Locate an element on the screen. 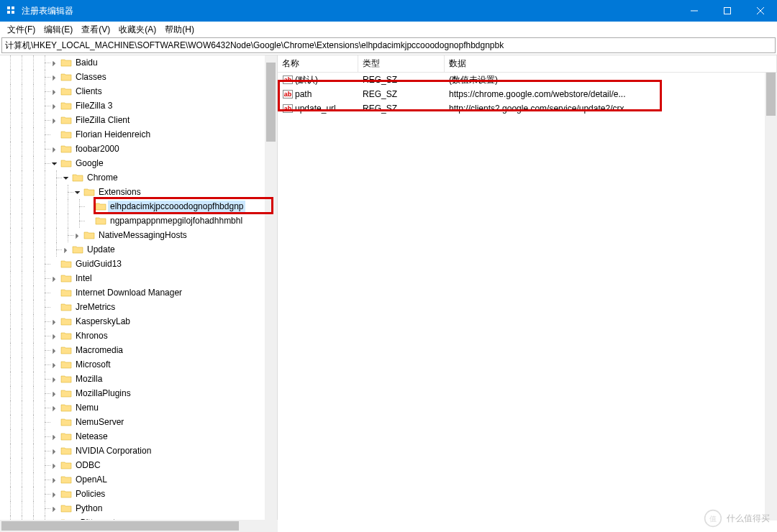  tree-item: ⏵FileZilla Client is located at coordinates (138, 120).